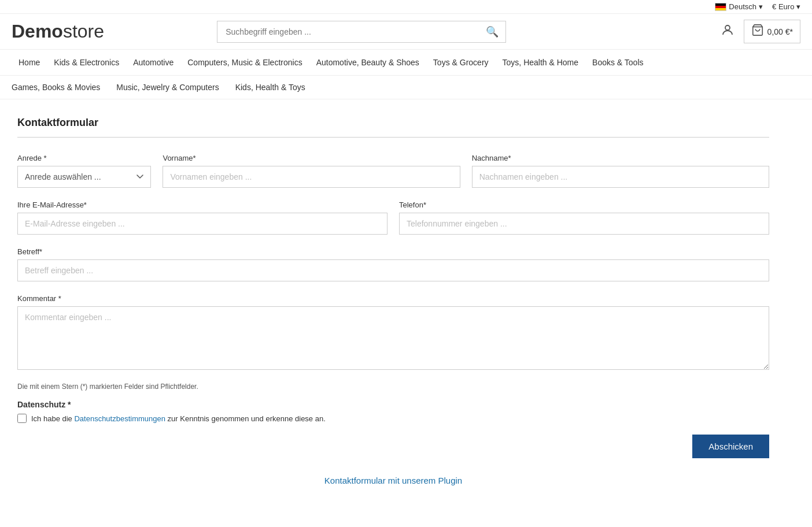 The image size is (812, 527). I want to click on cart-icon, so click(758, 31).